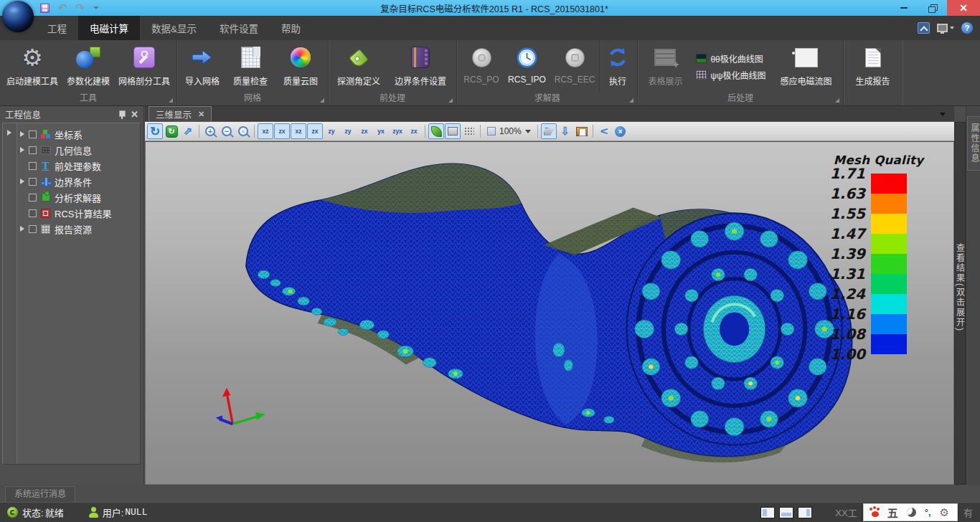  I want to click on ribbon-group-postprocess: 表格展示 θθ极化曲线图 ψψ极化曲线图 感应电磁流图 后处理, so click(740, 73).